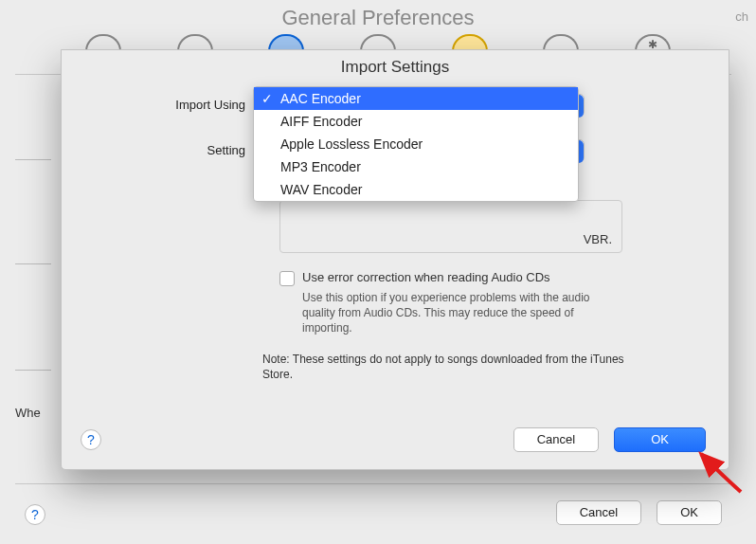 This screenshot has height=544, width=756. Describe the element at coordinates (157, 148) in the screenshot. I see `setting-label: Setting` at that location.